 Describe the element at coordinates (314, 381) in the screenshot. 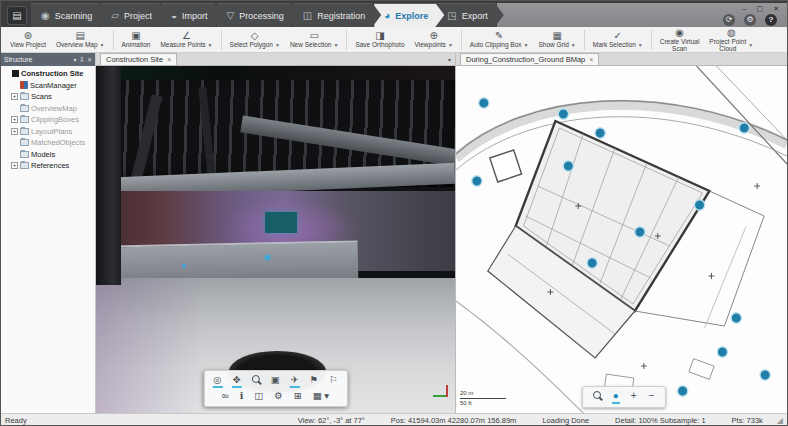

I see `flag-icon: ⚑` at that location.